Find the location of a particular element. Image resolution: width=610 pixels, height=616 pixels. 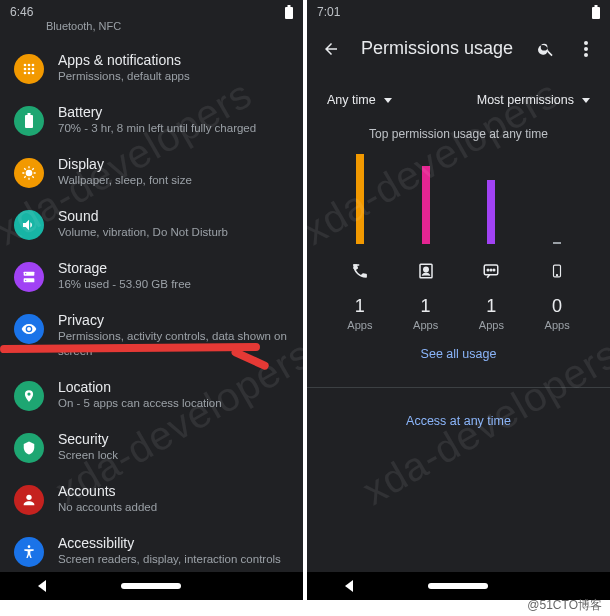

chart-title: Top permission usage at any time is located at coordinates (458, 134).